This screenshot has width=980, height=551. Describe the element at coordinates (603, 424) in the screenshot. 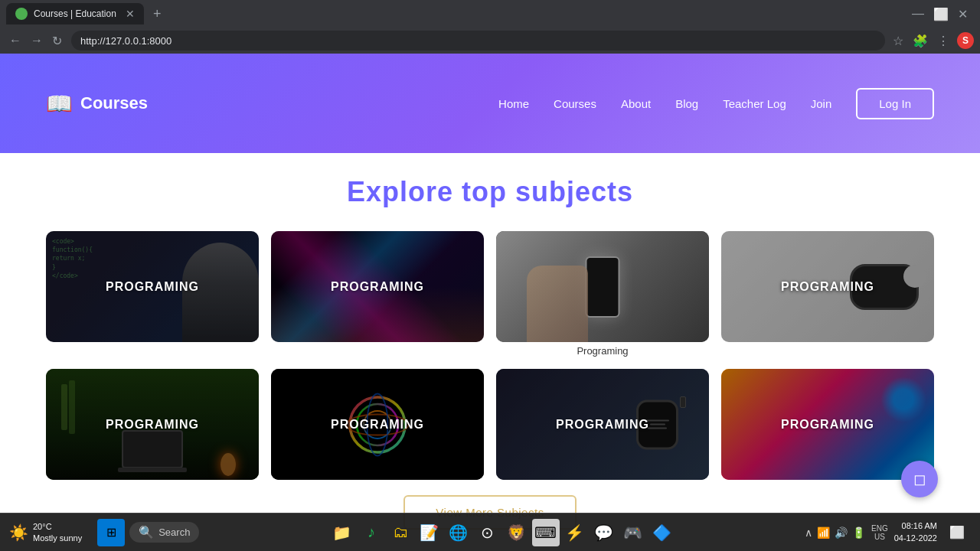

I see `card-programming-7: PROGRAMING` at that location.